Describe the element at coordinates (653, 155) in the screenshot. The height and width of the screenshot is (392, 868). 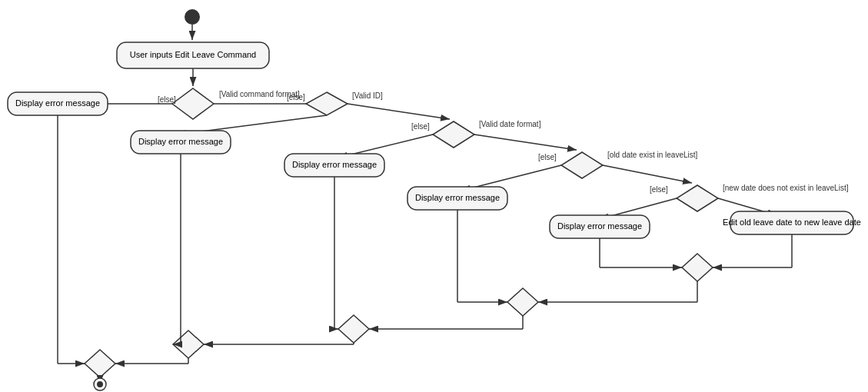
I see `guard-old-date-label: [old date exist in leaveList]` at that location.